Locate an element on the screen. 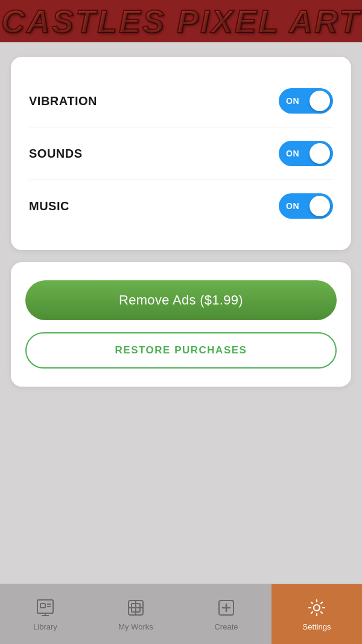 This screenshot has width=362, height=644. my-works-icon is located at coordinates (136, 608).